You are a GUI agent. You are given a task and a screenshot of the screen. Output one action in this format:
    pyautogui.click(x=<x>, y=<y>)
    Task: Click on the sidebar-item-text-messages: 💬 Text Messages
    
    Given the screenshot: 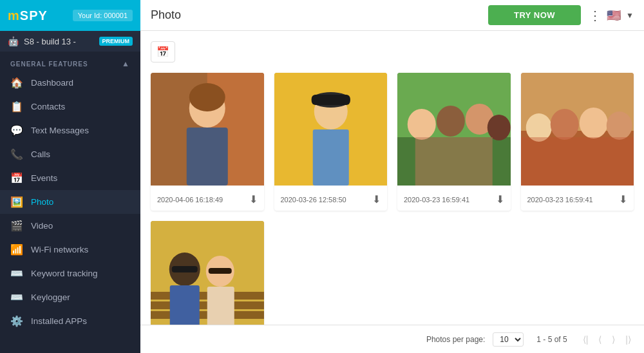 What is the action you would take?
    pyautogui.click(x=70, y=130)
    